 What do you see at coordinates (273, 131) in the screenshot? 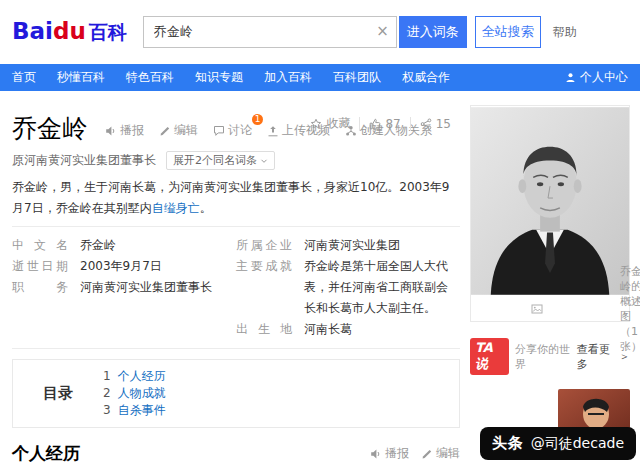
I see `upload-icon` at bounding box center [273, 131].